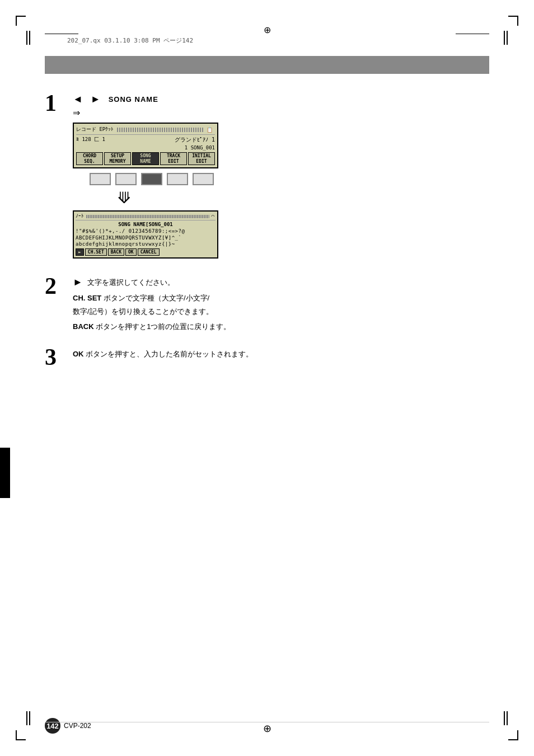 The height and width of the screenshot is (756, 534). I want to click on top-center-cross: ⊕, so click(268, 30).